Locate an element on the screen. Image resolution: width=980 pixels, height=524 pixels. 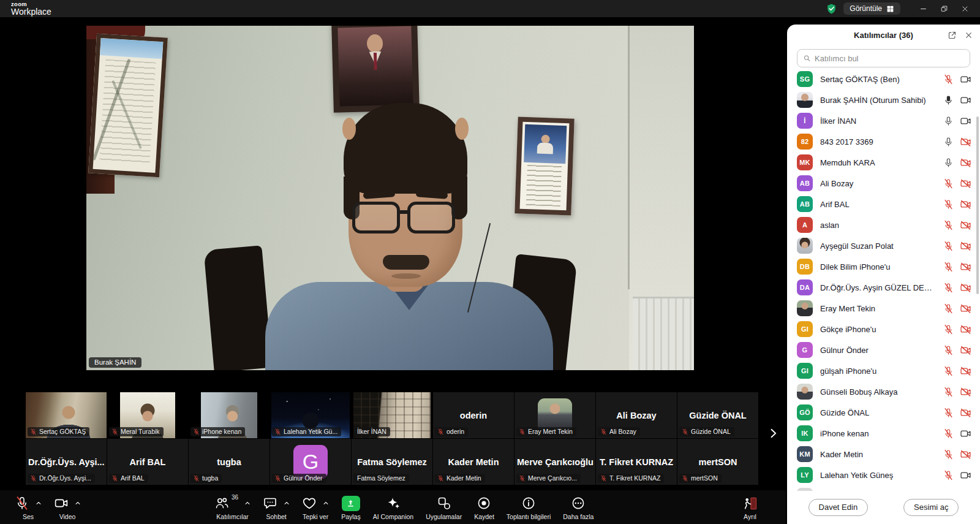
filmstrip-tile: Merve Çarıkcıoğlu Merve Çarıkcıo... is located at coordinates (555, 462).